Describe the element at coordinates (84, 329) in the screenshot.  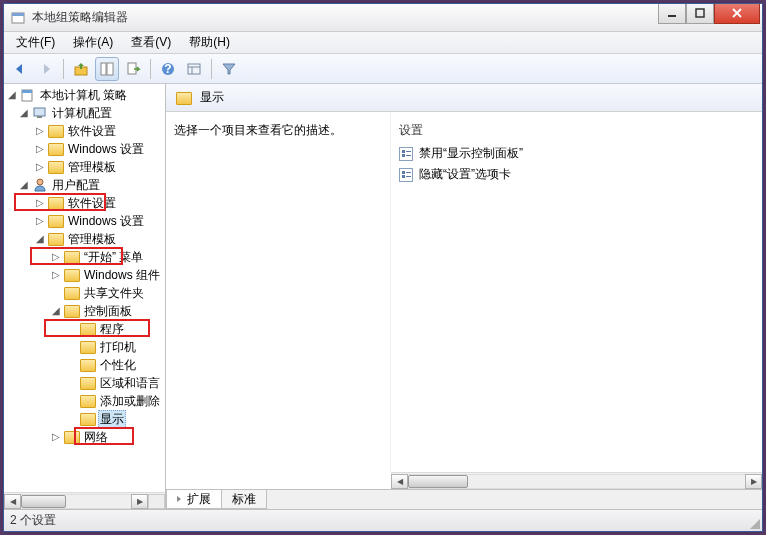
I see `tree-item: 程序` at that location.